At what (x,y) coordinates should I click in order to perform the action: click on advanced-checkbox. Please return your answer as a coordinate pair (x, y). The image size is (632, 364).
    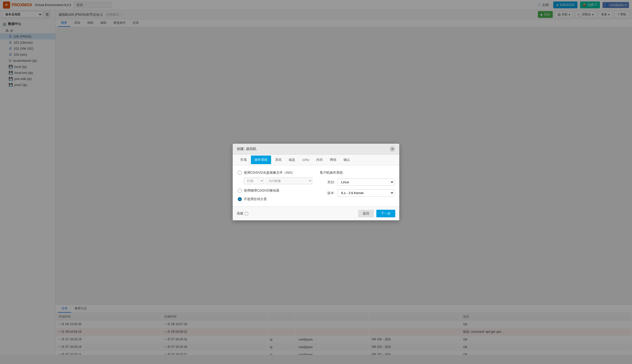
    Looking at the image, I should click on (246, 214).